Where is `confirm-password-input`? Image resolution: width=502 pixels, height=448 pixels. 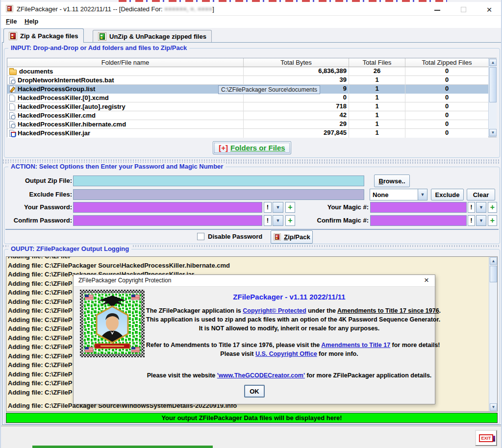
confirm-password-input is located at coordinates (168, 221).